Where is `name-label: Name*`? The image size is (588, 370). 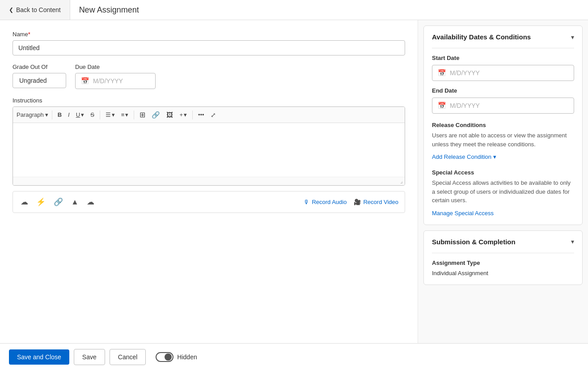
name-label: Name* is located at coordinates (209, 34).